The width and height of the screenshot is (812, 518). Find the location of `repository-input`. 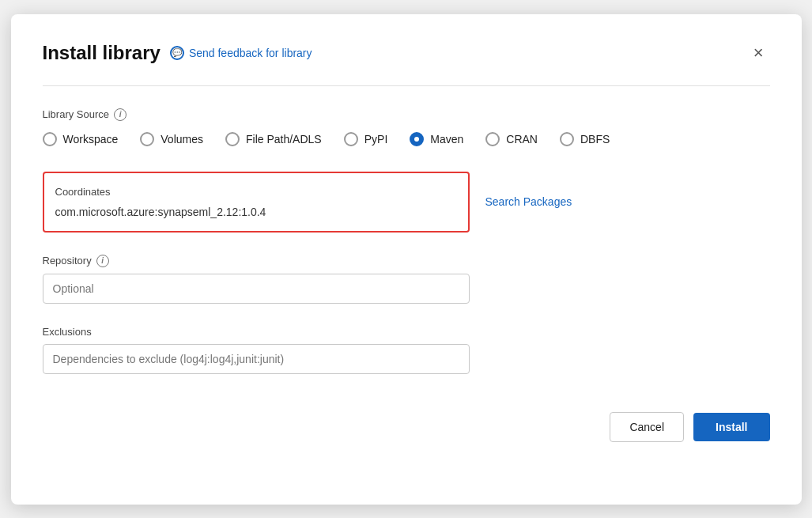

repository-input is located at coordinates (256, 289).